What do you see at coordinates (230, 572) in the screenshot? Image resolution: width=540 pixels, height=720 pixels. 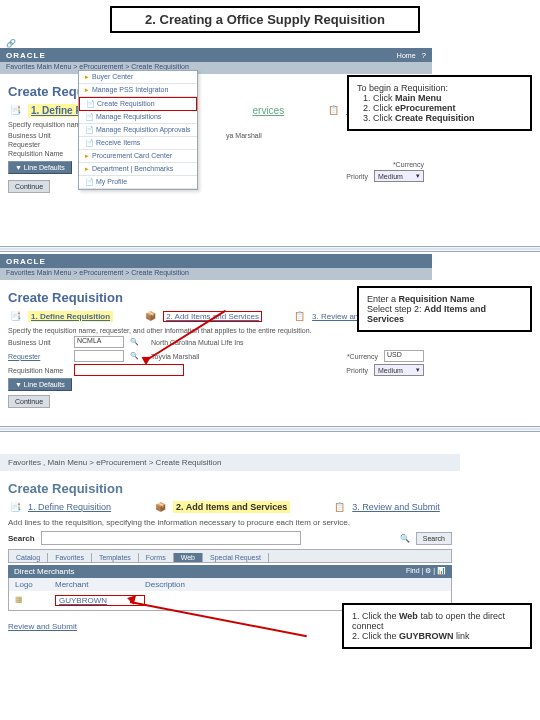 I see `direct-merchants-bar: Direct Merchants Find | ⚙ | 📊` at bounding box center [230, 572].